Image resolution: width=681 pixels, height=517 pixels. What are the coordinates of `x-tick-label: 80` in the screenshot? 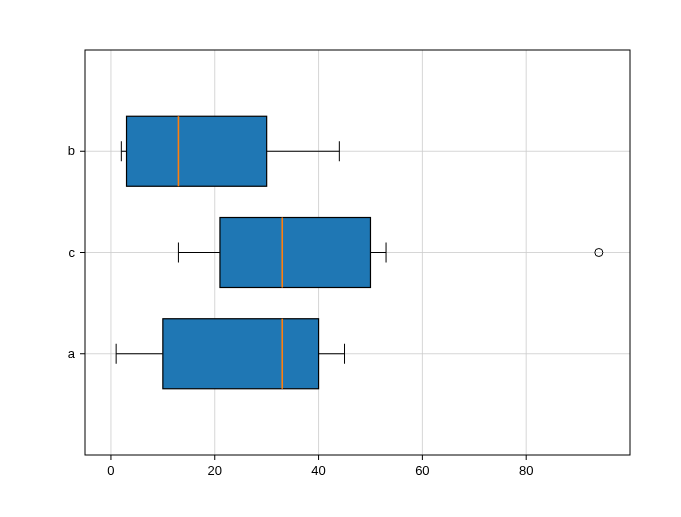 It's located at (526, 470).